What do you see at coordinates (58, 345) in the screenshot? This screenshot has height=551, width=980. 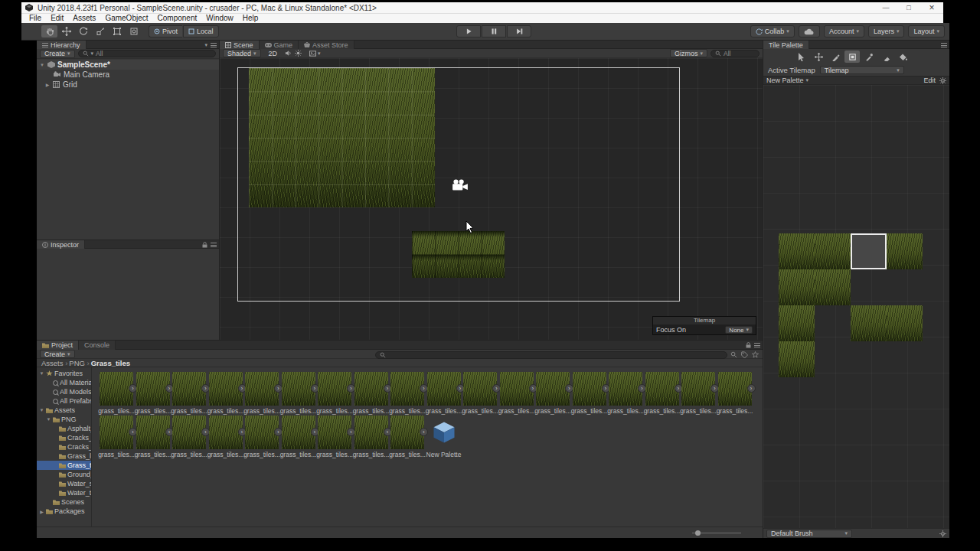 I see `tab-project: Project` at bounding box center [58, 345].